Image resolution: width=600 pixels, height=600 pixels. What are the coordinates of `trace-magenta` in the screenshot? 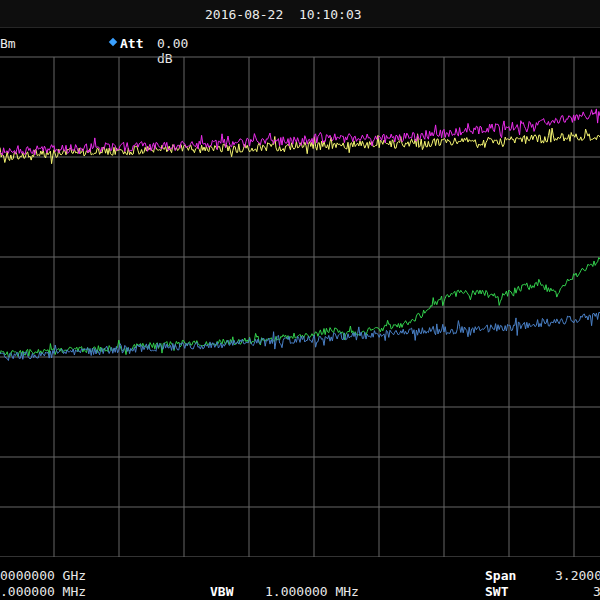 It's located at (300, 132).